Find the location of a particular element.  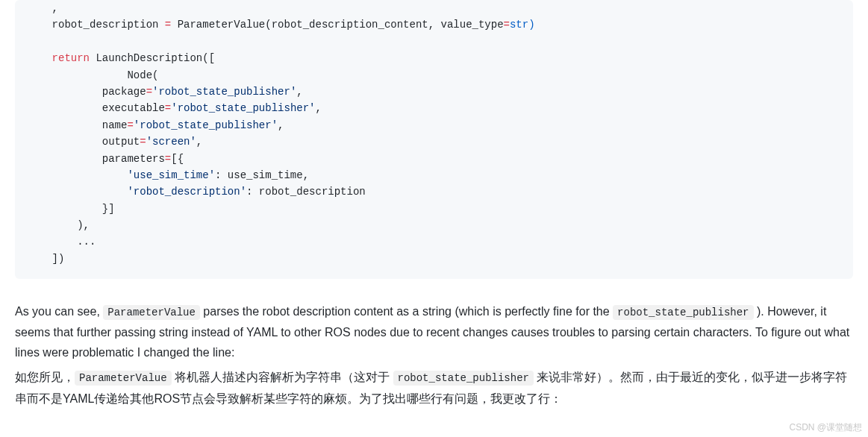

code-line: , is located at coordinates (43, 8).